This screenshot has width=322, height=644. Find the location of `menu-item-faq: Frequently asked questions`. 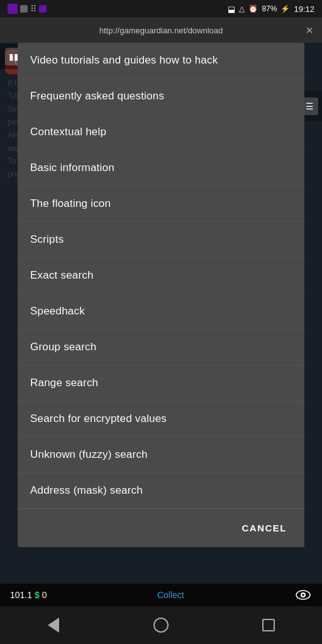

menu-item-faq: Frequently asked questions is located at coordinates (161, 97).